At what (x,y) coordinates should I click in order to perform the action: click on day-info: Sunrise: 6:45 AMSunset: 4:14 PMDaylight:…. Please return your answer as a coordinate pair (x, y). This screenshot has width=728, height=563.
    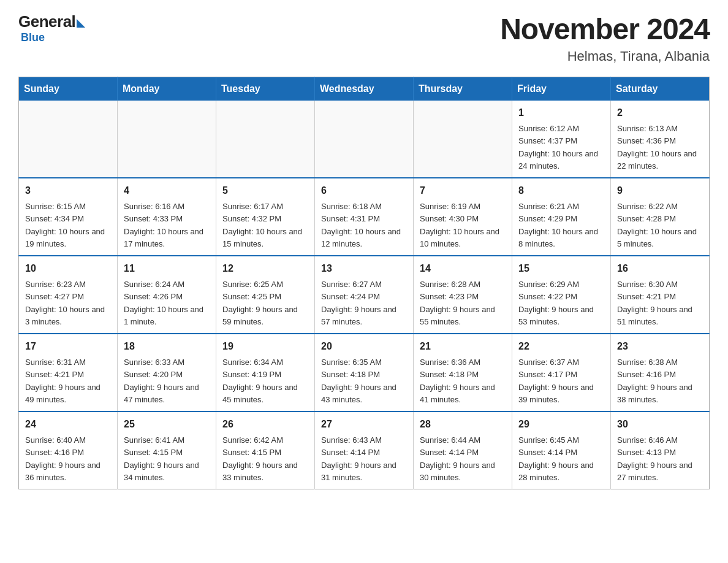
    Looking at the image, I should click on (556, 459).